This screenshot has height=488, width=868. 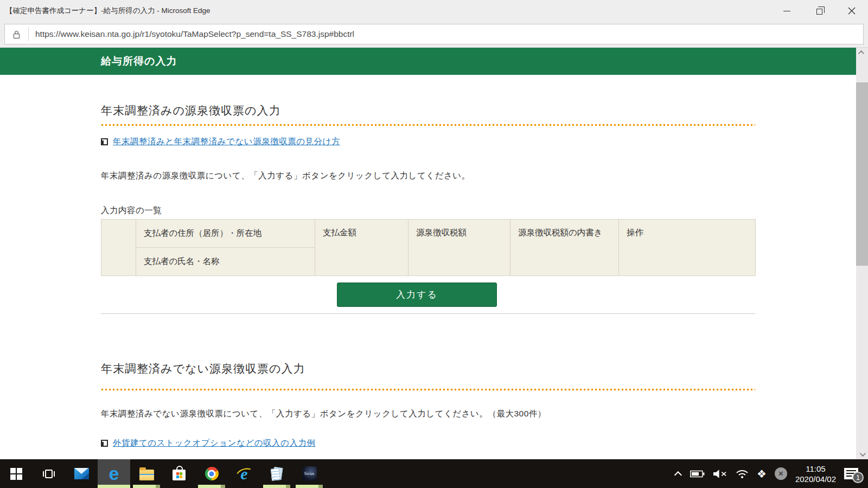 What do you see at coordinates (428, 61) in the screenshot?
I see `page-banner: 給与所得の入力` at bounding box center [428, 61].